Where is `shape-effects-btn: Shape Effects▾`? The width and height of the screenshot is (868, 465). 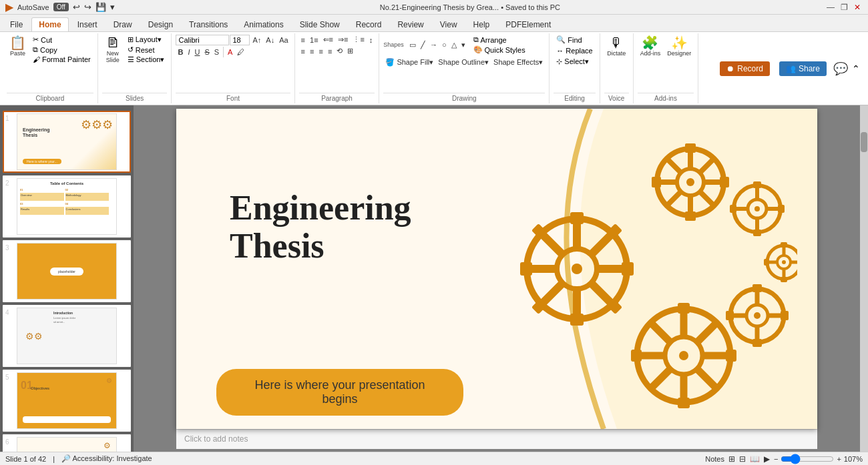 shape-effects-btn: Shape Effects▾ is located at coordinates (518, 63).